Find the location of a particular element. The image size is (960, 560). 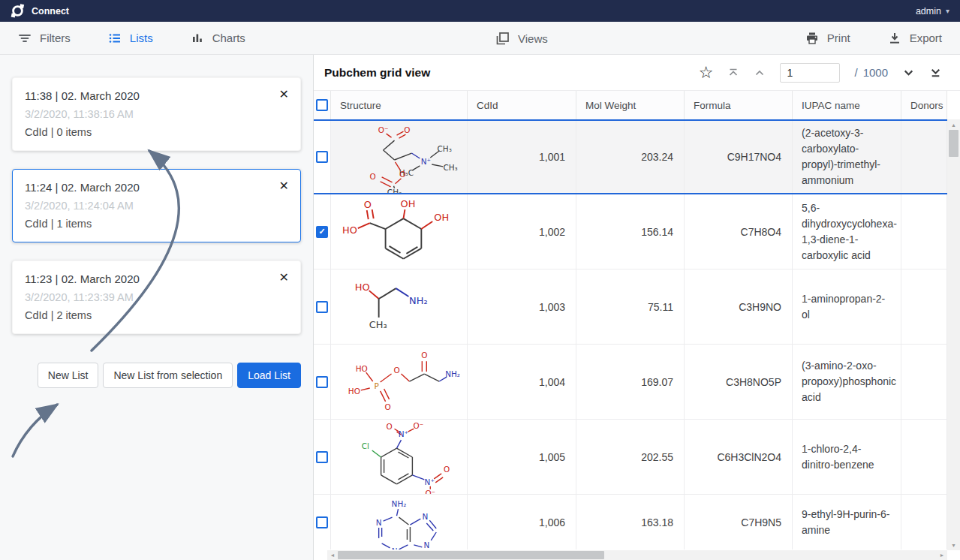

scroll-up-icon: ▲ is located at coordinates (953, 125).